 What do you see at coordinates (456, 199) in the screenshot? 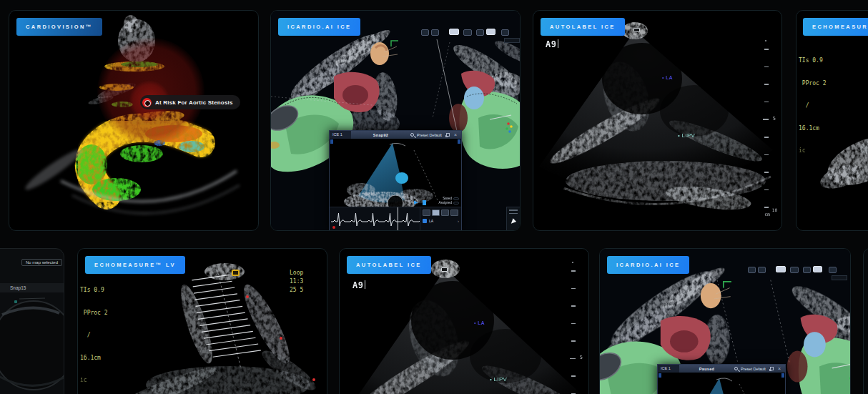
I see `saved-toggle` at bounding box center [456, 199].